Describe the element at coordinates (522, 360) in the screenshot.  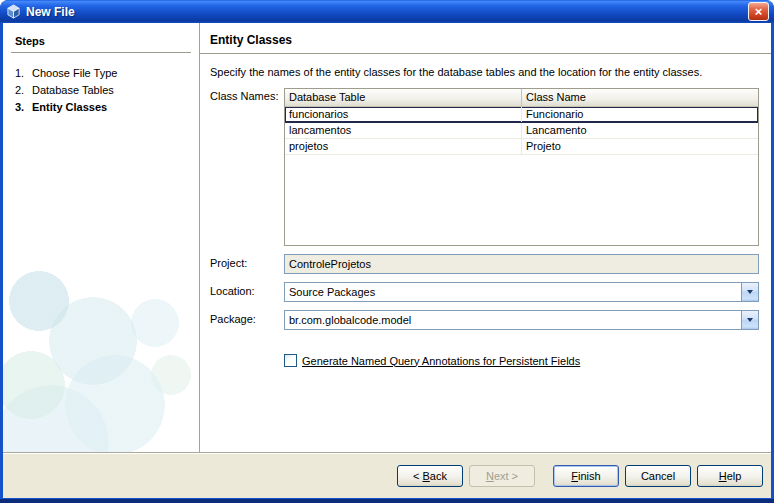
I see `generate-named-query-row: Generate Named Query Annotations for Per…` at that location.